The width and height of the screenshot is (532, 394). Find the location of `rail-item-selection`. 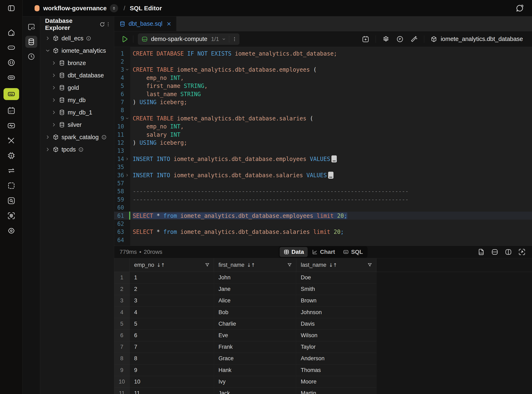

rail-item-selection is located at coordinates (11, 186).